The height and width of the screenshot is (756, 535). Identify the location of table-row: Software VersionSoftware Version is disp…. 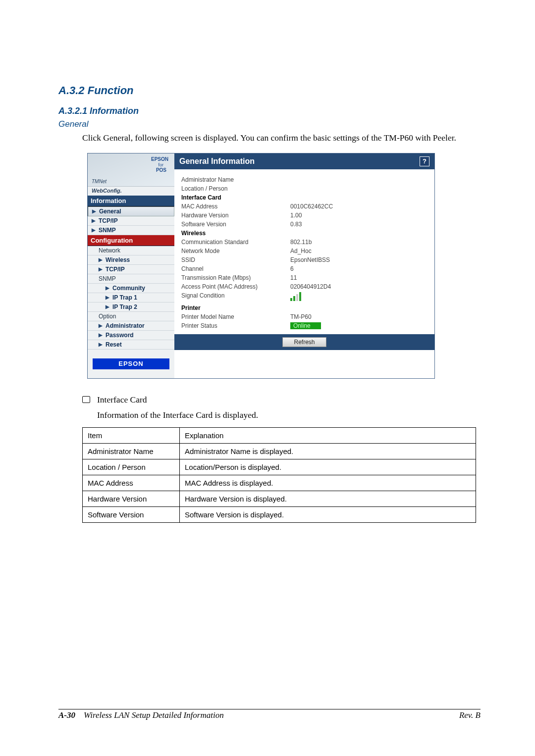
(279, 514).